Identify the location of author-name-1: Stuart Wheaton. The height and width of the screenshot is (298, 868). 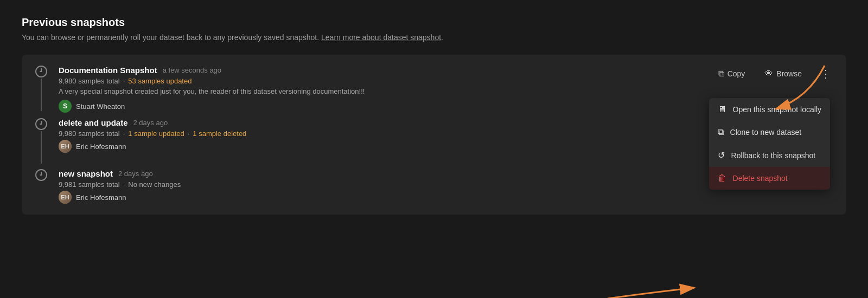
(100, 106).